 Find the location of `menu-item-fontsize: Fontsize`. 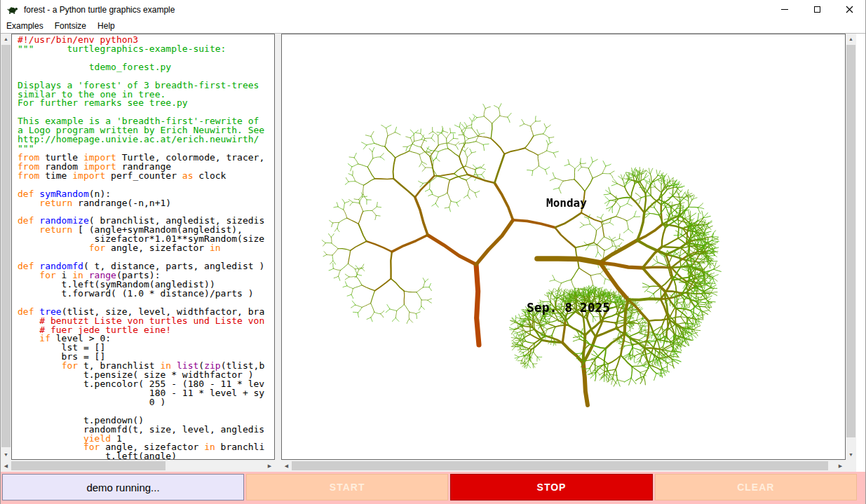

menu-item-fontsize: Fontsize is located at coordinates (70, 27).